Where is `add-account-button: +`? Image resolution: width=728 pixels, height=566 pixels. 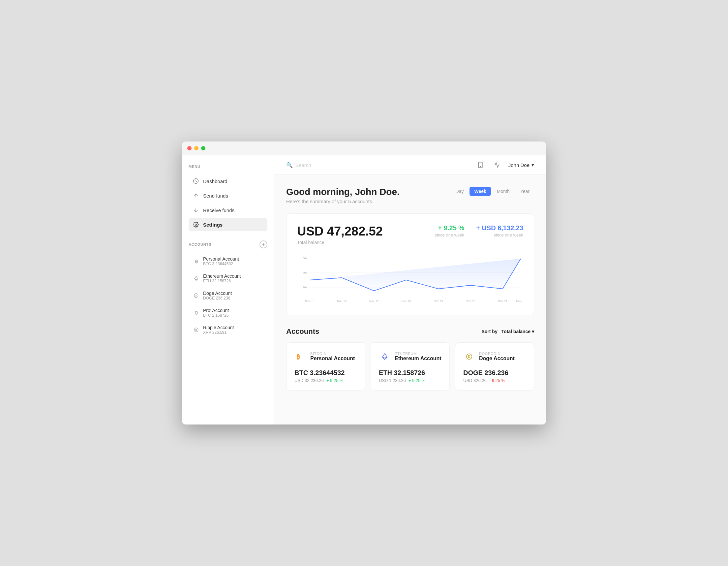 add-account-button: + is located at coordinates (263, 244).